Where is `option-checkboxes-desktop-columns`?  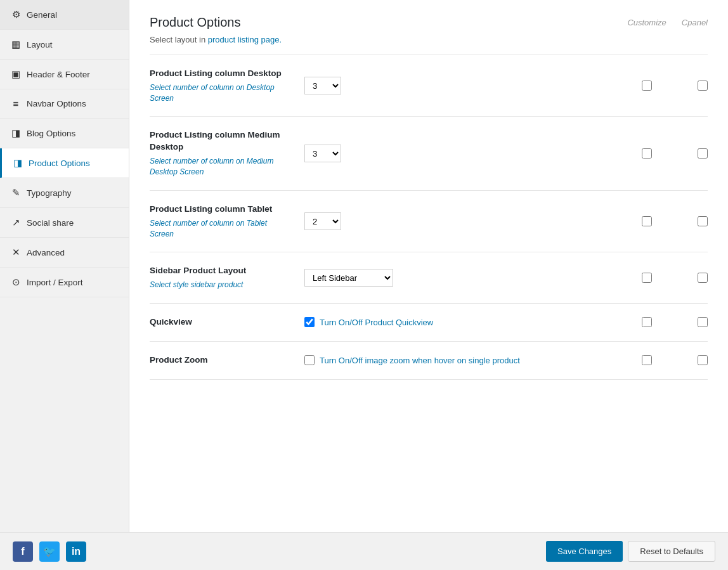
option-checkboxes-desktop-columns is located at coordinates (675, 86).